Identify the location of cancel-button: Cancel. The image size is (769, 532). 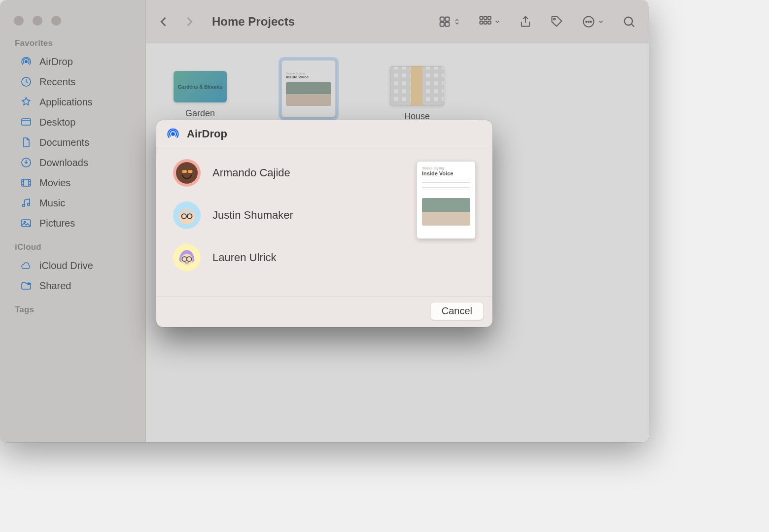
(457, 311).